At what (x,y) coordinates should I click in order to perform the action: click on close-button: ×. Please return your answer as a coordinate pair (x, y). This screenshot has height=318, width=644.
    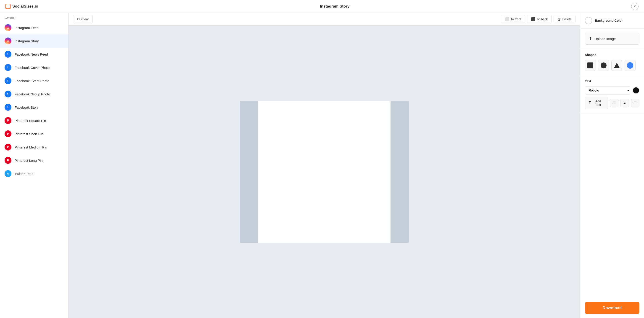
    Looking at the image, I should click on (635, 7).